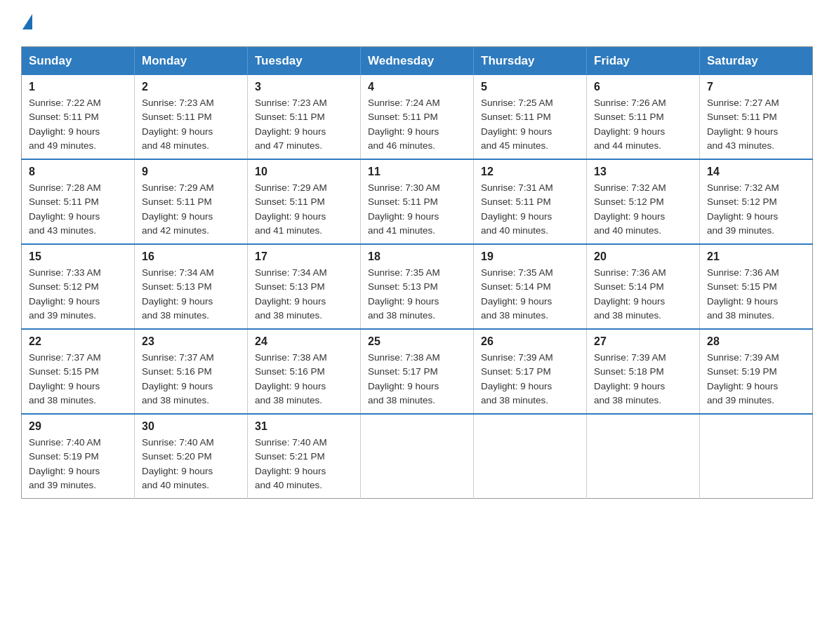  I want to click on calendar-cell: 8 Sunrise: 7:28 AM Sunset: 5:11 PM Dayli…, so click(79, 202).